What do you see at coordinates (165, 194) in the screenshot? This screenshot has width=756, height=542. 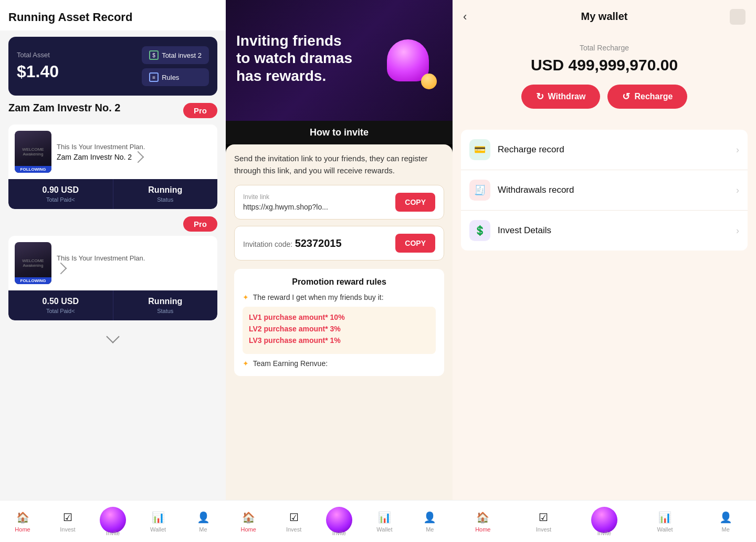 I see `invest-stat-status-1: Running Status` at bounding box center [165, 194].